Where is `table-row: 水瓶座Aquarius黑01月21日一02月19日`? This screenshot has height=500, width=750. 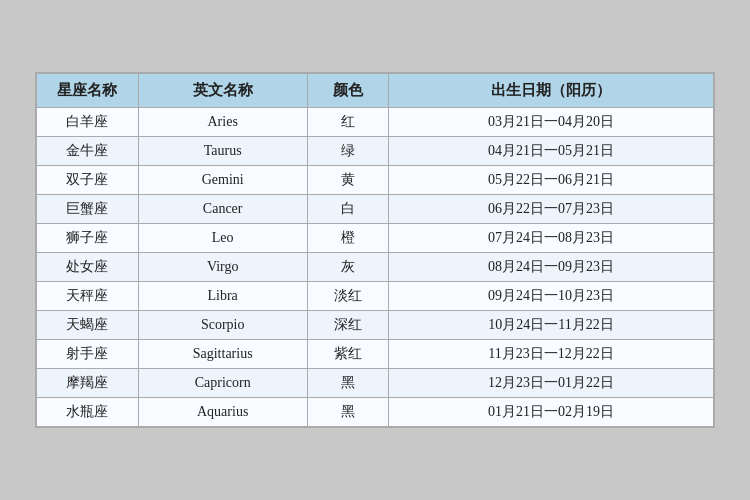
table-row: 水瓶座Aquarius黑01月21日一02月19日 is located at coordinates (376, 412).